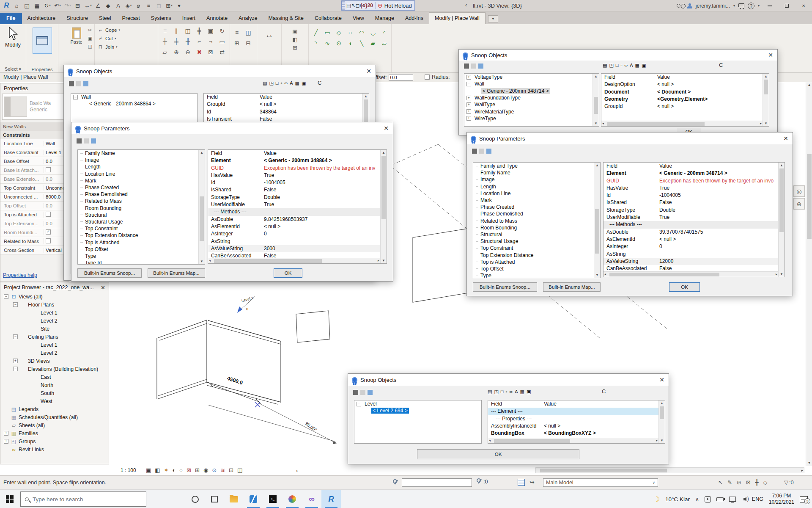 Image resolution: width=812 pixels, height=508 pixels. What do you see at coordinates (721, 65) in the screenshot?
I see `refresh-icon: C` at bounding box center [721, 65].